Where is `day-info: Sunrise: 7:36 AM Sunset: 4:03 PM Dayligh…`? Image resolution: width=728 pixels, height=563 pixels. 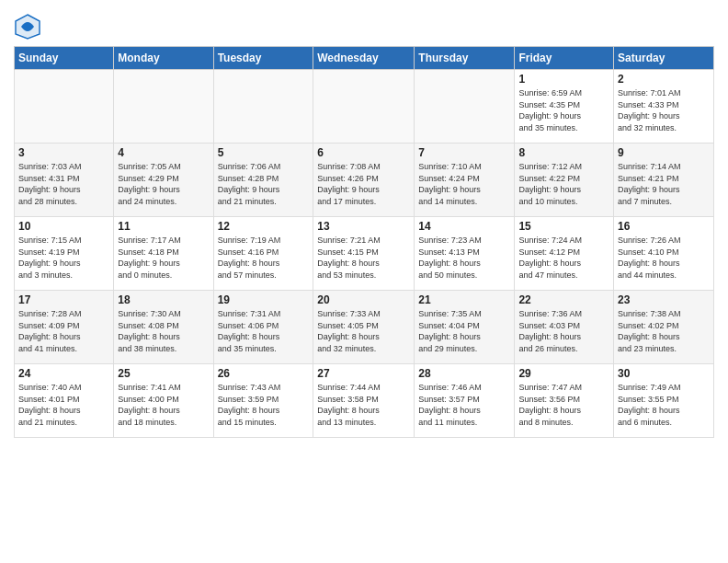 day-info: Sunrise: 7:36 AM Sunset: 4:03 PM Dayligh… is located at coordinates (564, 331).